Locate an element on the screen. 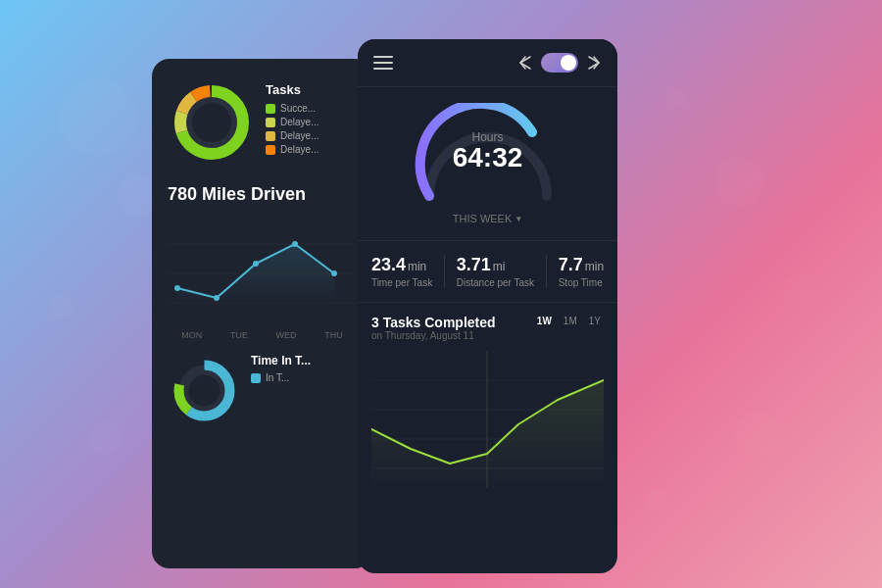  stat-label-0: Time per Task is located at coordinates (402, 282).